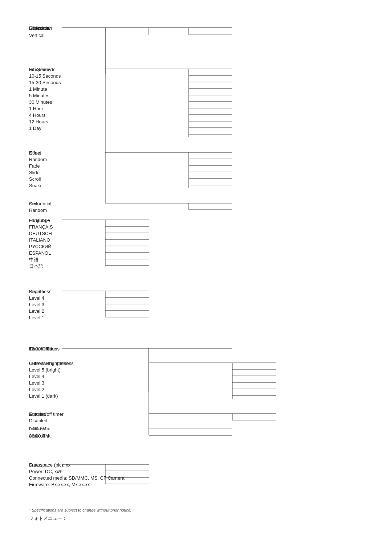 Image resolution: width=392 pixels, height=554 pixels. Describe the element at coordinates (196, 510) in the screenshot. I see `footer-note: * Specifications are subject to change w…` at that location.